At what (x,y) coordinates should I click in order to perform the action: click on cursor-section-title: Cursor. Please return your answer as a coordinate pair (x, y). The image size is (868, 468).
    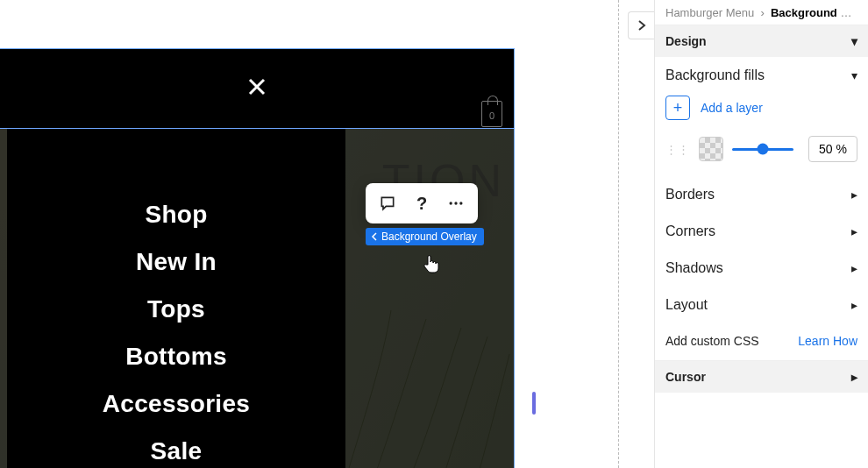
    Looking at the image, I should click on (686, 377).